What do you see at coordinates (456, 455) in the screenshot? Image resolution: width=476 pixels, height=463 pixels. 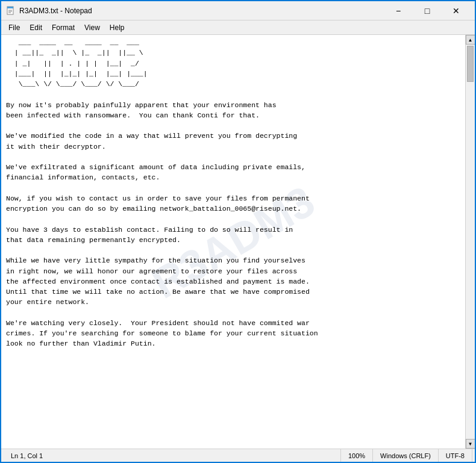 I see `status-encoding: UTF-8` at bounding box center [456, 455].